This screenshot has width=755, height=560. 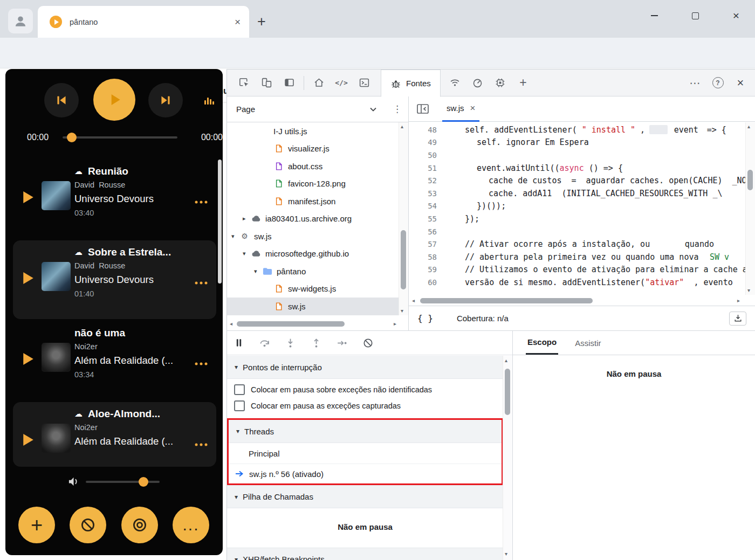 What do you see at coordinates (88, 525) in the screenshot?
I see `clear-playlist-button` at bounding box center [88, 525].